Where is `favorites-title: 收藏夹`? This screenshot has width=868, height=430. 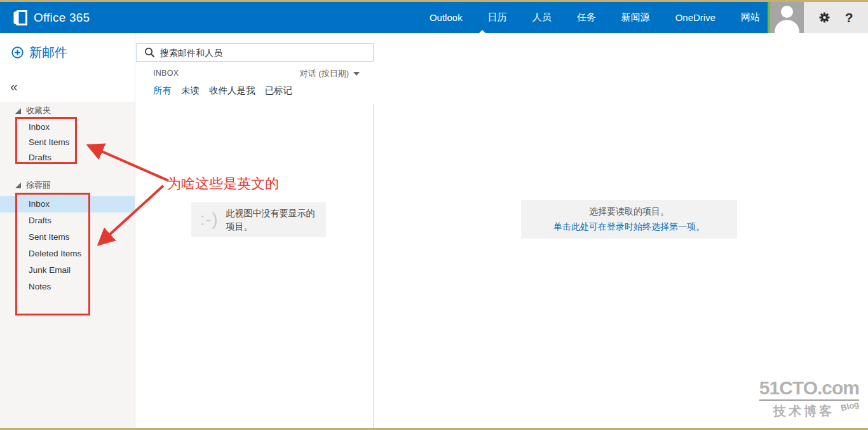 favorites-title: 收藏夹 is located at coordinates (38, 111).